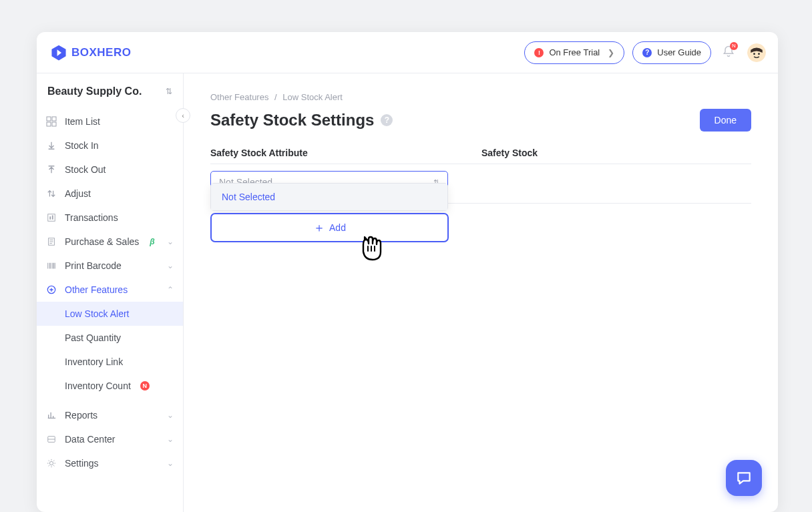 This screenshot has width=812, height=512. Describe the element at coordinates (93, 266) in the screenshot. I see `nav-label: Print Barcode` at that location.